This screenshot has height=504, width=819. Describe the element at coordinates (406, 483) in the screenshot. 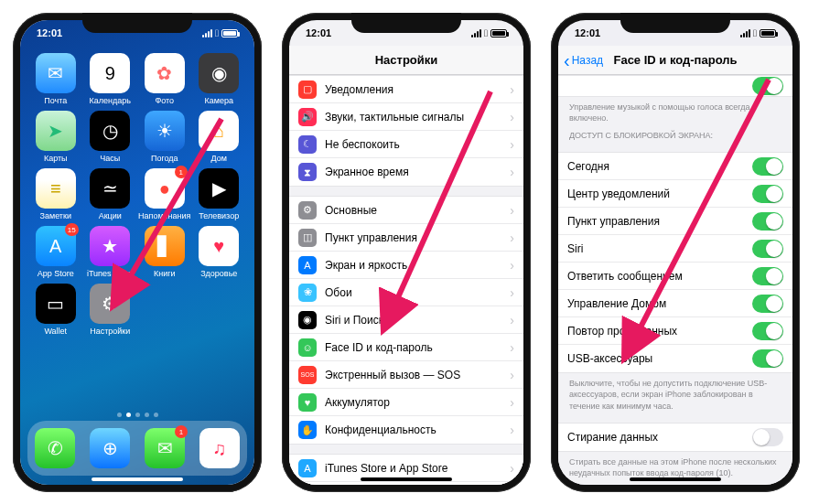

I see `settings-row: ▭Wallet и Apple Pay›` at that location.